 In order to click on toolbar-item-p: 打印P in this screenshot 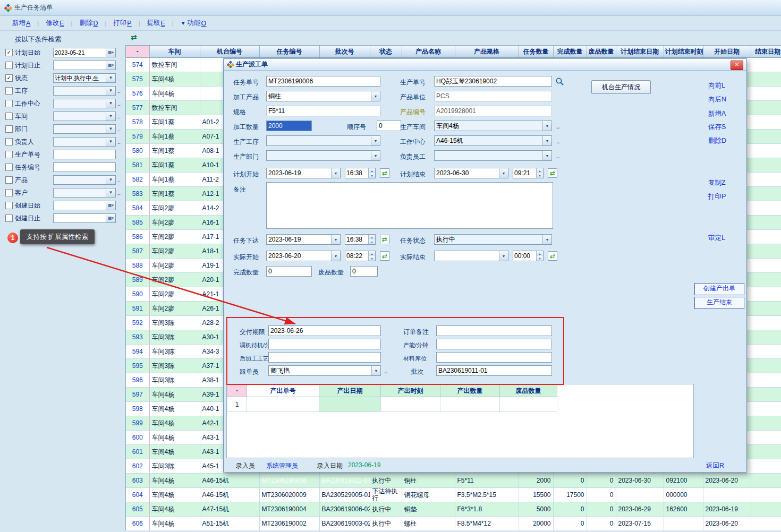, I will do `click(122, 23)`.